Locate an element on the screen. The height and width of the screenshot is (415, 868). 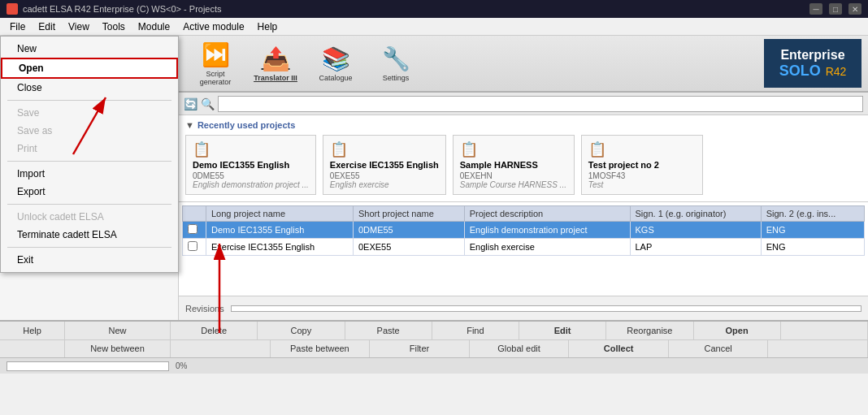
delete-button: Delete is located at coordinates (215, 331).